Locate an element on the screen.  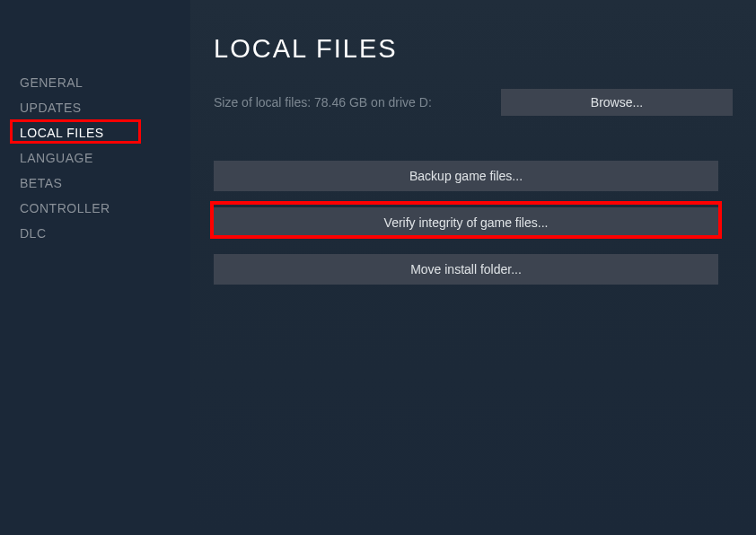
sidebar-item-general: GENERAL is located at coordinates (95, 83).